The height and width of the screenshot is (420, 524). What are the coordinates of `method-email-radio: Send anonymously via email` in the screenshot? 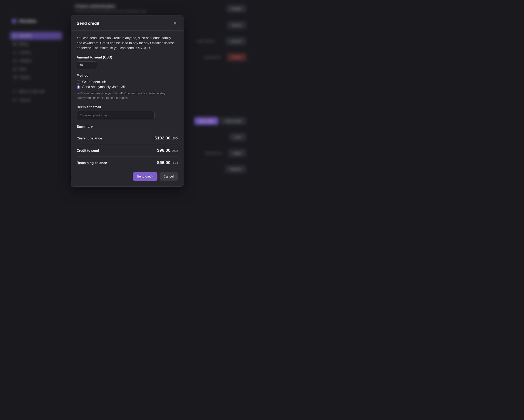 It's located at (127, 87).